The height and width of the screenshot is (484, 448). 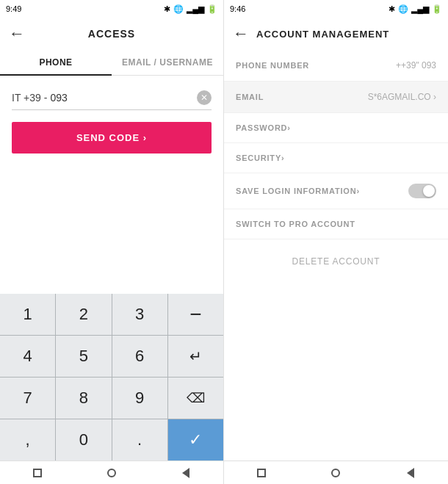 I want to click on key-2: 2, so click(x=84, y=314).